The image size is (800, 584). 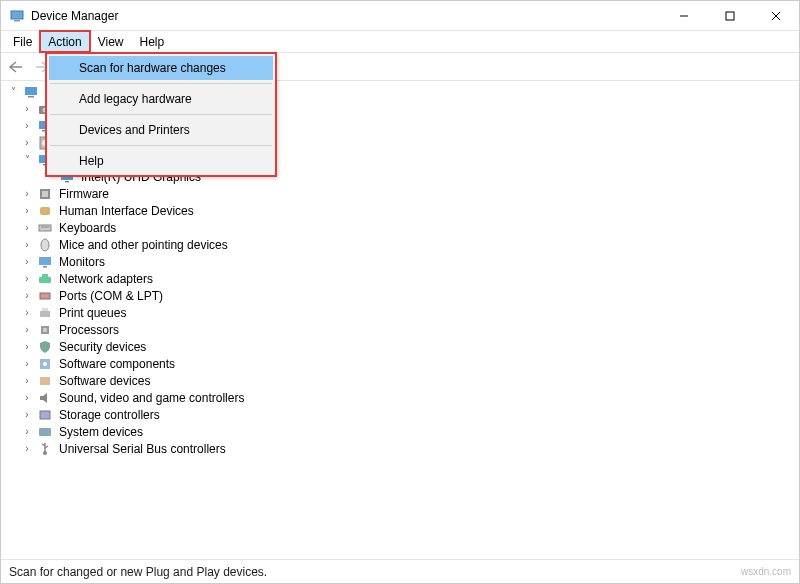 I want to click on menu-help-item: Help, so click(x=161, y=161).